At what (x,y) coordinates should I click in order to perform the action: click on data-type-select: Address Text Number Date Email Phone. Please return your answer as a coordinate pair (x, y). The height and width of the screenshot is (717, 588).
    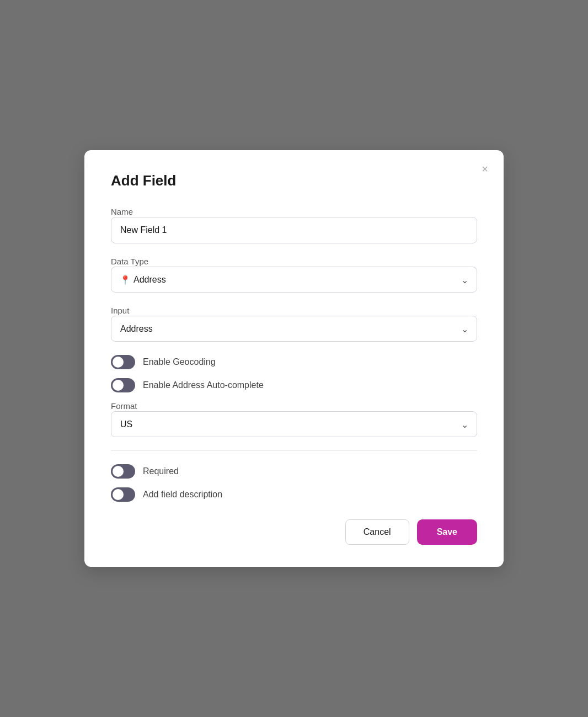
    Looking at the image, I should click on (294, 279).